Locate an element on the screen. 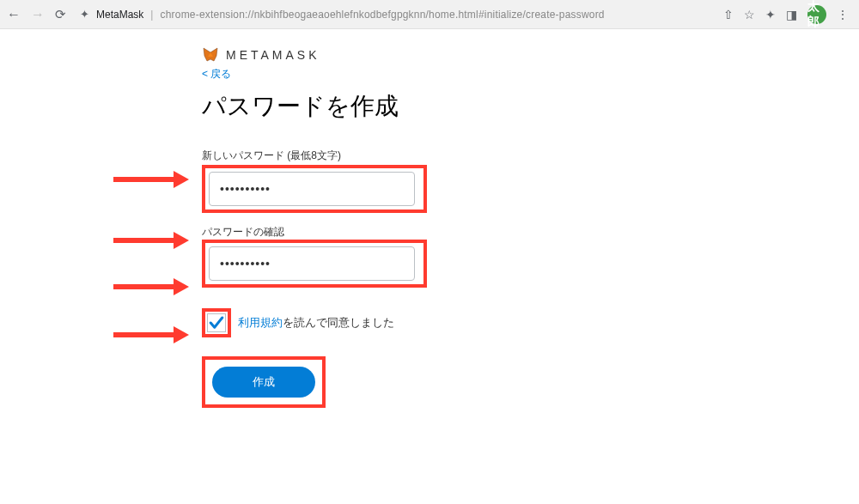 This screenshot has height=504, width=859. metamask-fox-icon is located at coordinates (210, 55).